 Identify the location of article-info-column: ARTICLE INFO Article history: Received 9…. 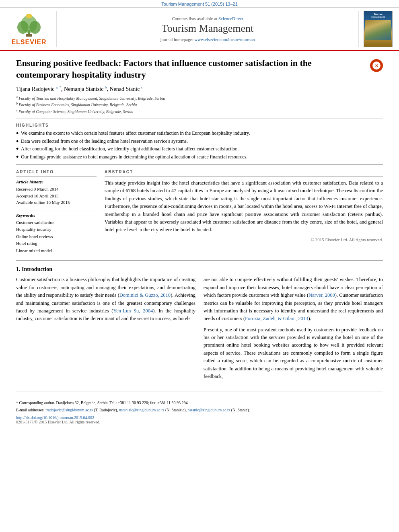
(56, 212).